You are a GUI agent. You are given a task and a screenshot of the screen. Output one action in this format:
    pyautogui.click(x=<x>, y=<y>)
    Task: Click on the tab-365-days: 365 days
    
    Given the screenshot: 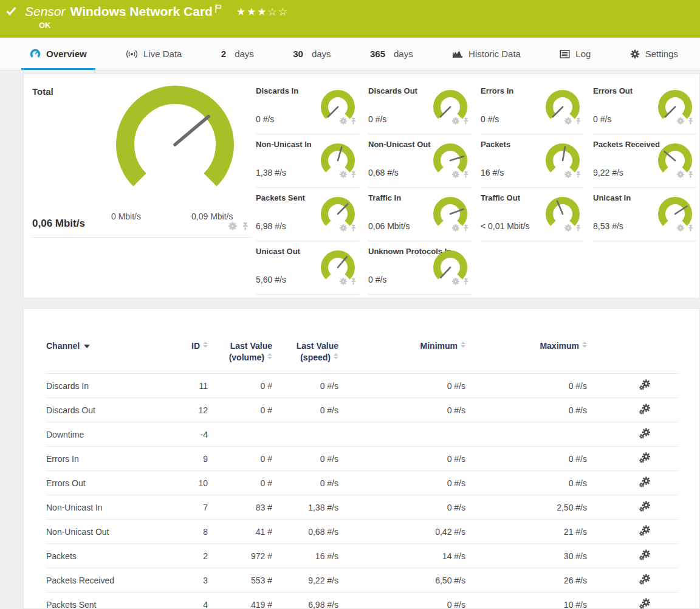 What is the action you would take?
    pyautogui.click(x=391, y=53)
    